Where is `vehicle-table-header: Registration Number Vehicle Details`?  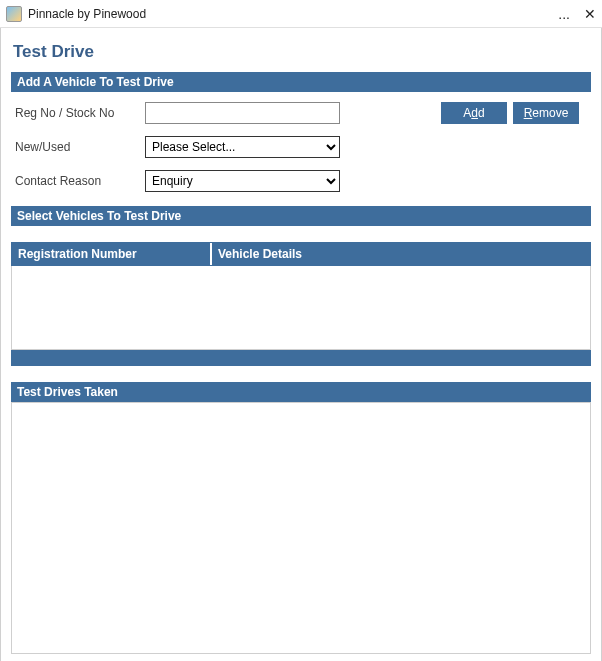
vehicle-table-header: Registration Number Vehicle Details is located at coordinates (301, 254).